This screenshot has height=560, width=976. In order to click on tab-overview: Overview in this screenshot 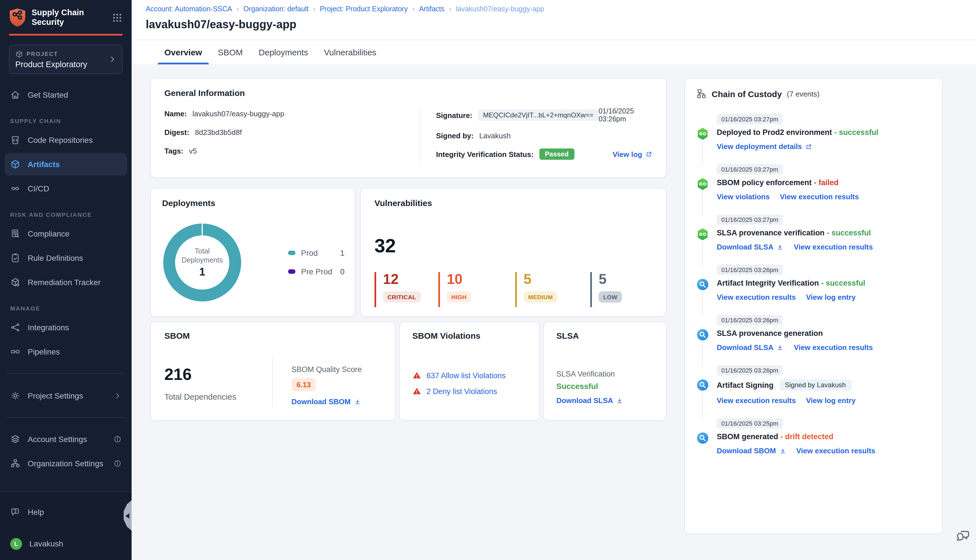, I will do `click(183, 52)`.